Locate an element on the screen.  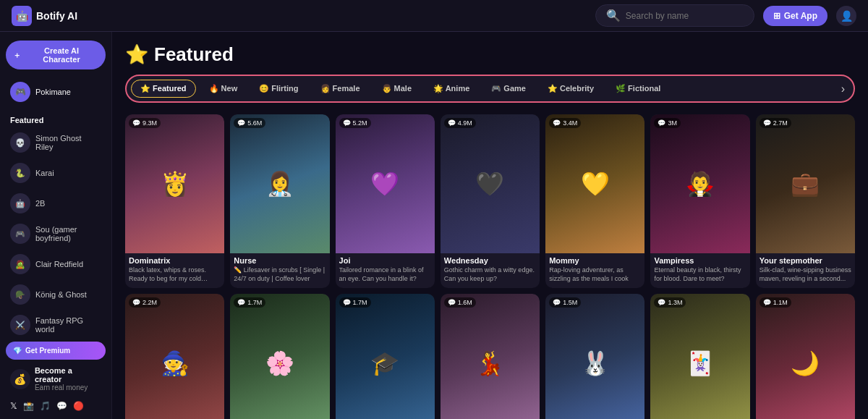
char-info: Vampiress Eternal beauty in black, thirs… is located at coordinates (700, 271).